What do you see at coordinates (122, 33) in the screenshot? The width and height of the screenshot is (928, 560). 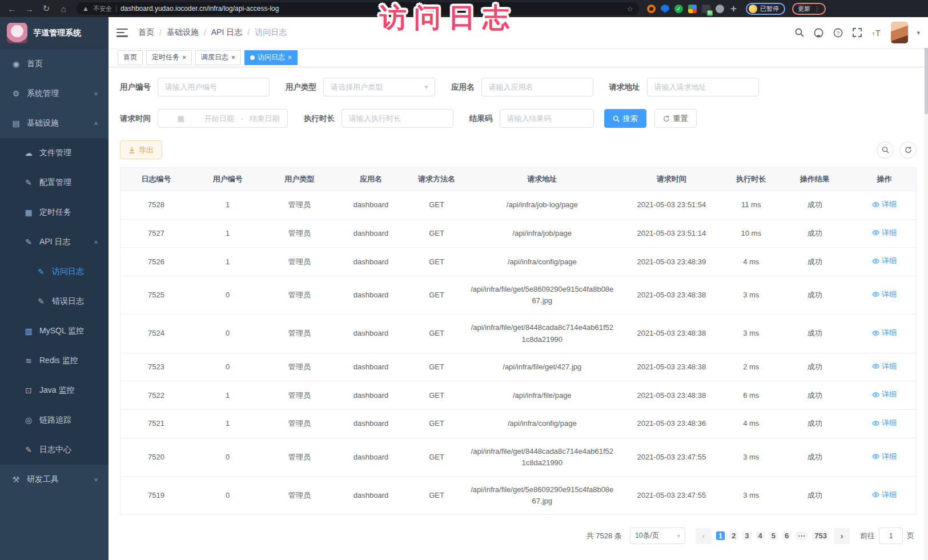 I see `hamburger-icon` at bounding box center [122, 33].